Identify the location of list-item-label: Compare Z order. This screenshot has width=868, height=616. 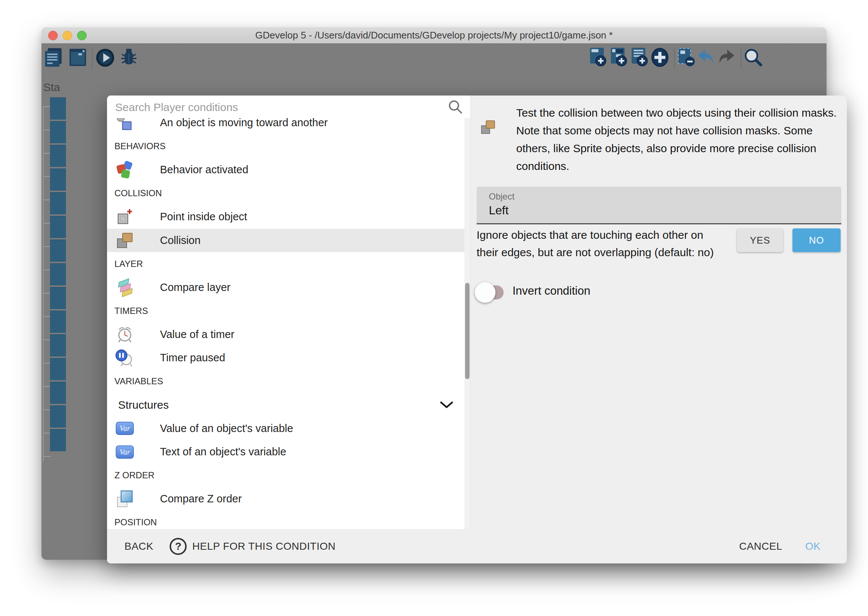
(201, 499).